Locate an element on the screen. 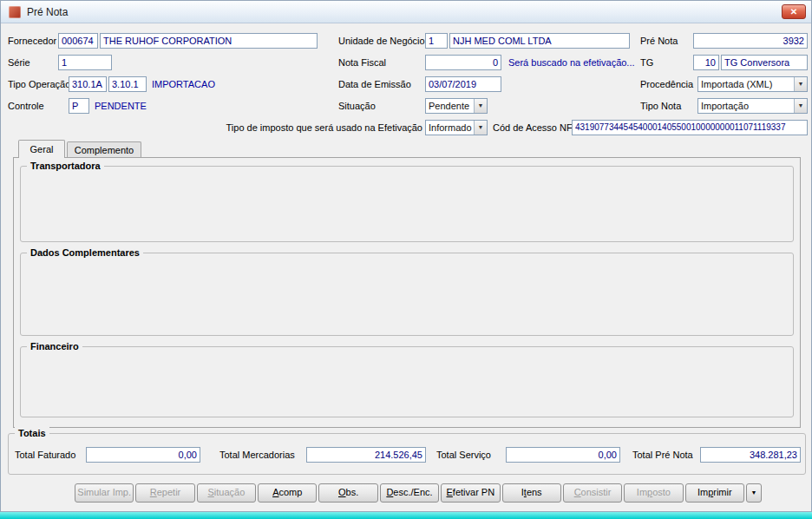  controle-label: Controle is located at coordinates (26, 106).